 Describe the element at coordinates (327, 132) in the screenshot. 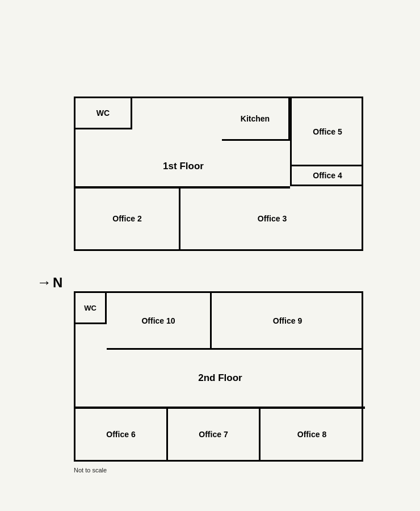

I see `room-office5: Office 5` at that location.